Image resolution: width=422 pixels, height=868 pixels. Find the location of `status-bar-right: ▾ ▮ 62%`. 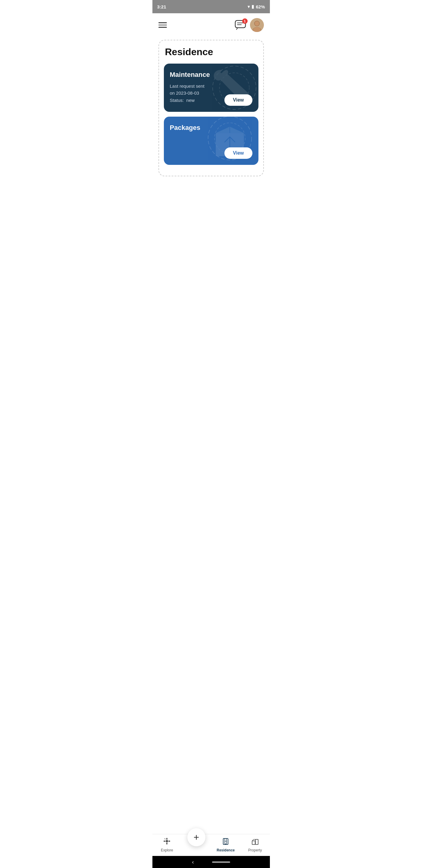

status-bar-right: ▾ ▮ 62% is located at coordinates (256, 7).